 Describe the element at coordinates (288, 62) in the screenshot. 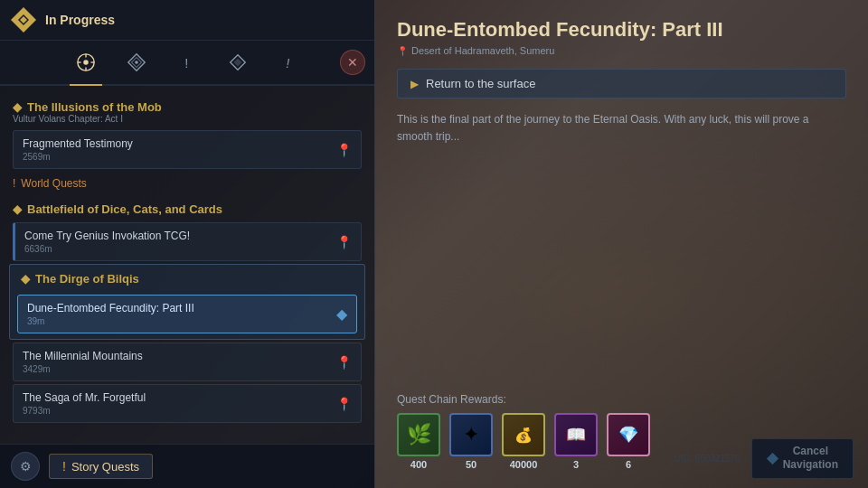

I see `tab-nav5: !` at that location.